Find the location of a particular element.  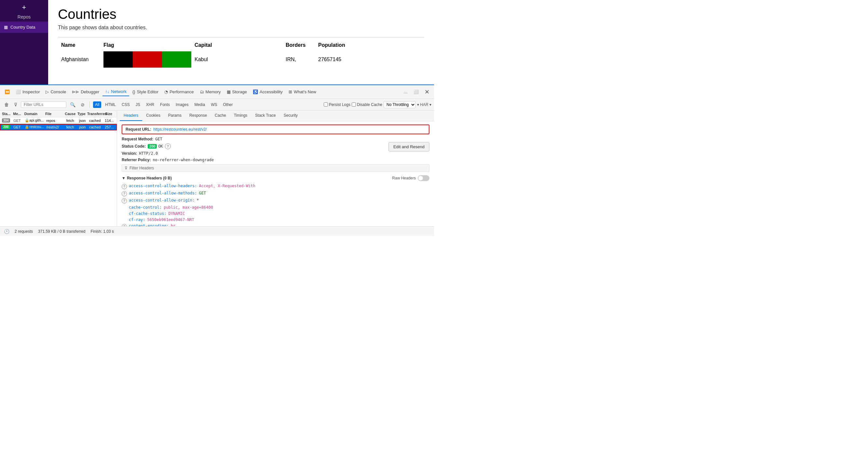

inspector-tab: ⬜ Inspector is located at coordinates (28, 92).